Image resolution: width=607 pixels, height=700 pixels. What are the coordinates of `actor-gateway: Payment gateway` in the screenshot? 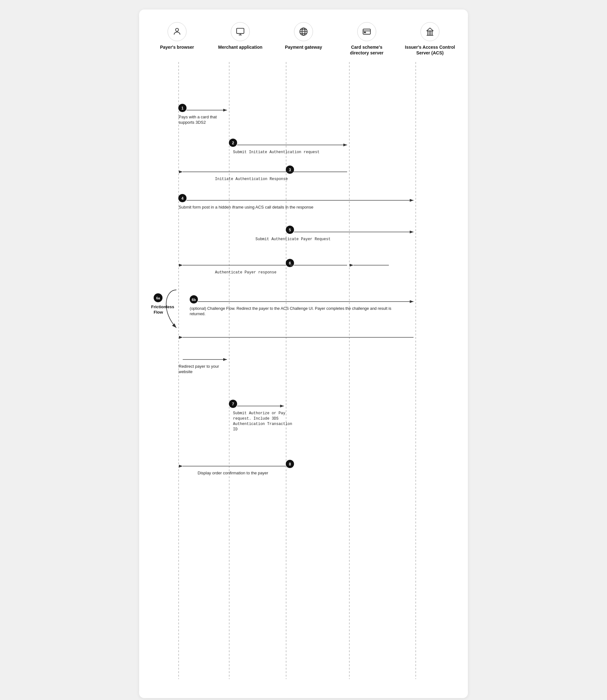 It's located at (304, 36).